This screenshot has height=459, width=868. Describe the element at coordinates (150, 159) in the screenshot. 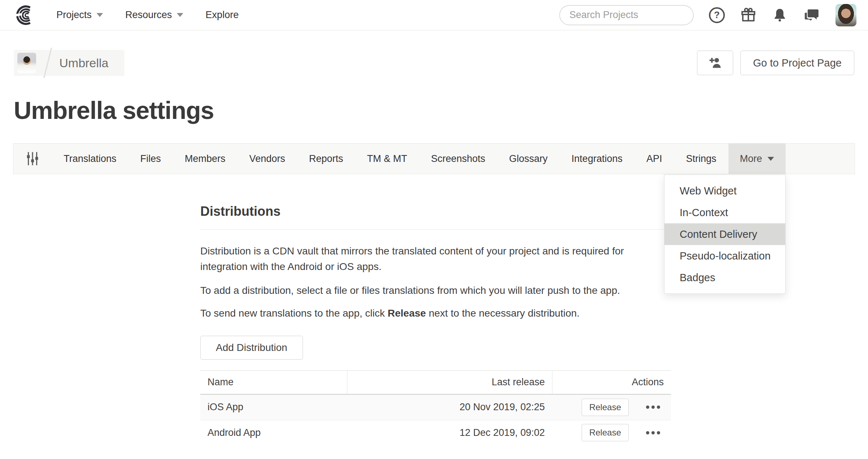

I see `tab-label: Files` at that location.